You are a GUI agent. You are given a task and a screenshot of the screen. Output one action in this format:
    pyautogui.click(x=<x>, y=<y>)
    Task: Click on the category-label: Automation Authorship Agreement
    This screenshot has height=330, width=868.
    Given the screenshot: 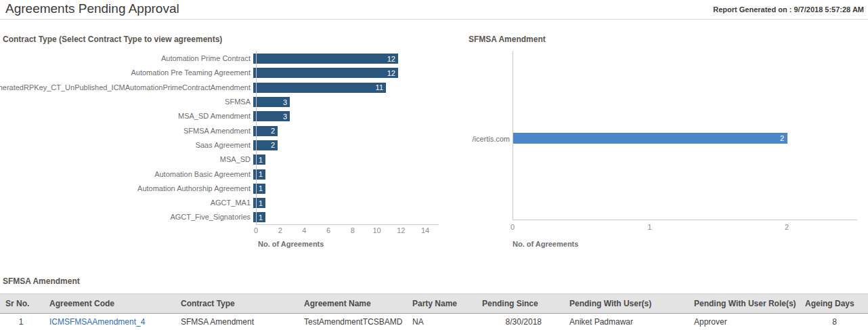 What is the action you would take?
    pyautogui.click(x=127, y=188)
    